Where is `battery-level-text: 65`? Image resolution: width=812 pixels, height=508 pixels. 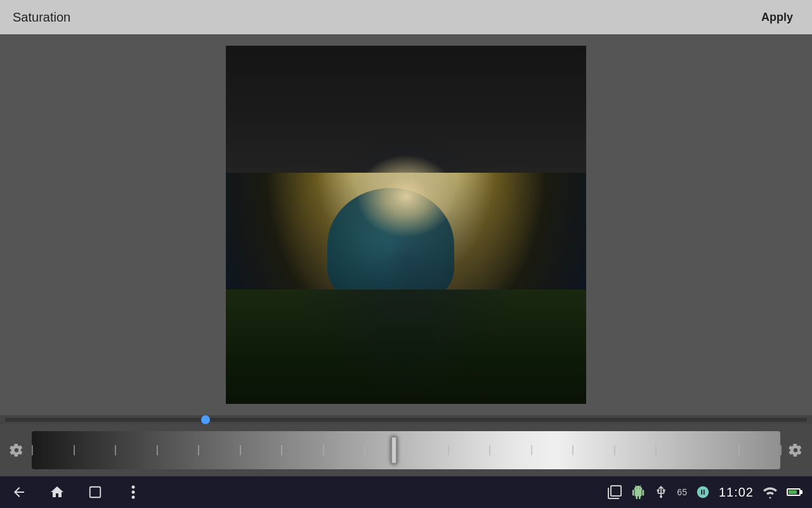 battery-level-text: 65 is located at coordinates (682, 492).